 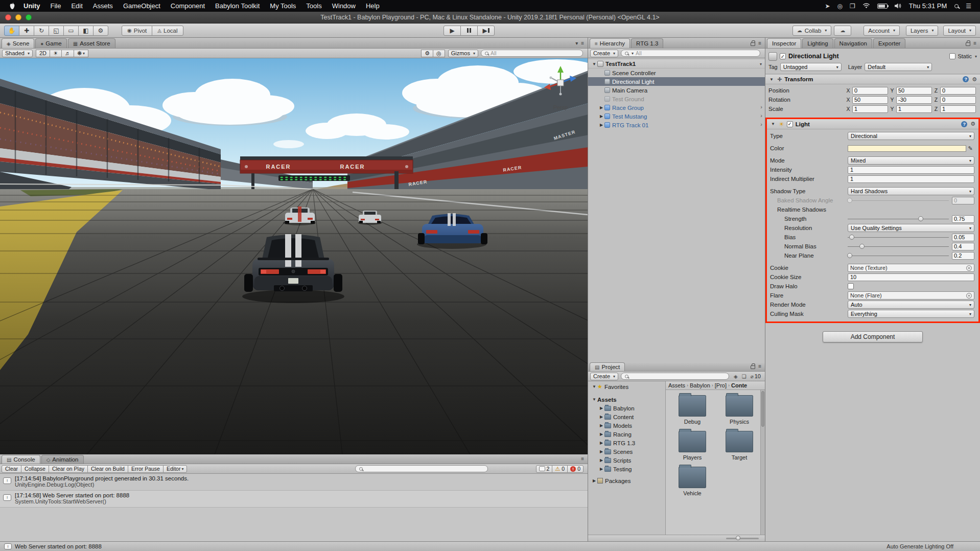 I want to click on layers-dropdown: Layers▾, so click(x=922, y=31).